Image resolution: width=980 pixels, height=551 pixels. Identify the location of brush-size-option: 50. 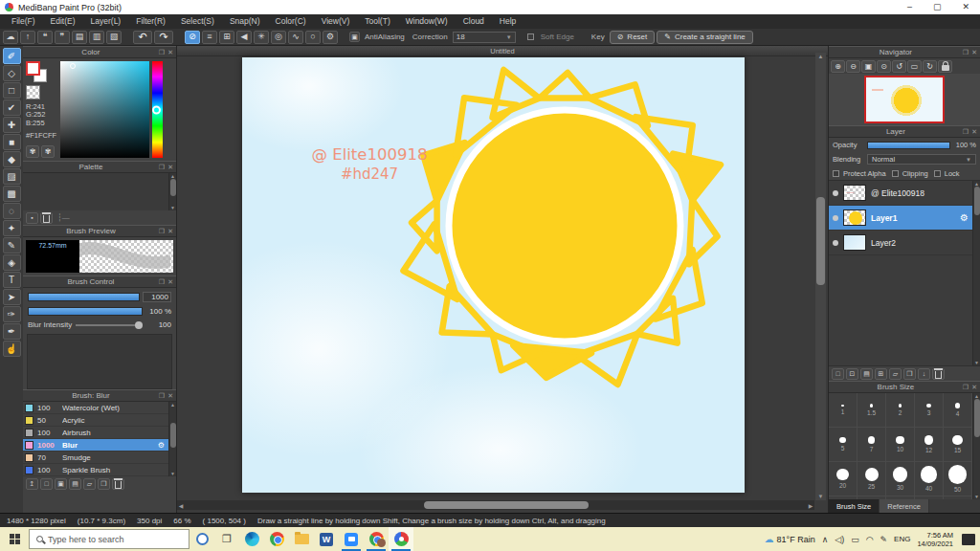
(958, 479).